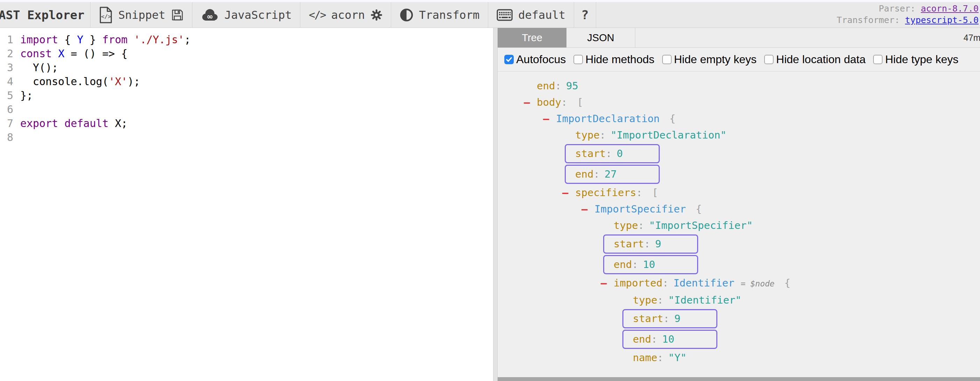 This screenshot has width=980, height=381. Describe the element at coordinates (8, 110) in the screenshot. I see `line-number: 6` at that location.